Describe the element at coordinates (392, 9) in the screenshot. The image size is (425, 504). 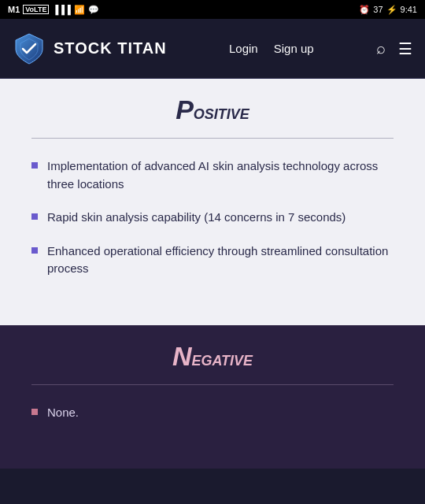
I see `battery-icon: ⚡` at that location.